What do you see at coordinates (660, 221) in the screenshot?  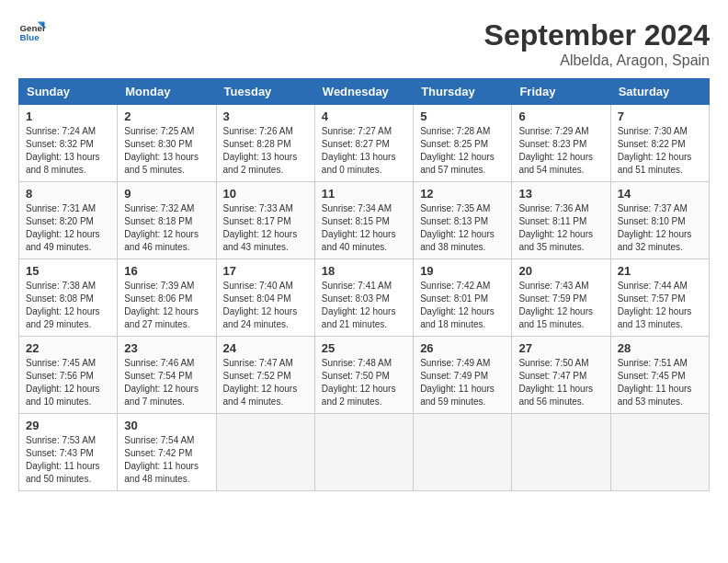 I see `calendar-cell: 14Sunrise: 7:37 AM Sunset: 8:10 PM Dayli…` at bounding box center [660, 221].